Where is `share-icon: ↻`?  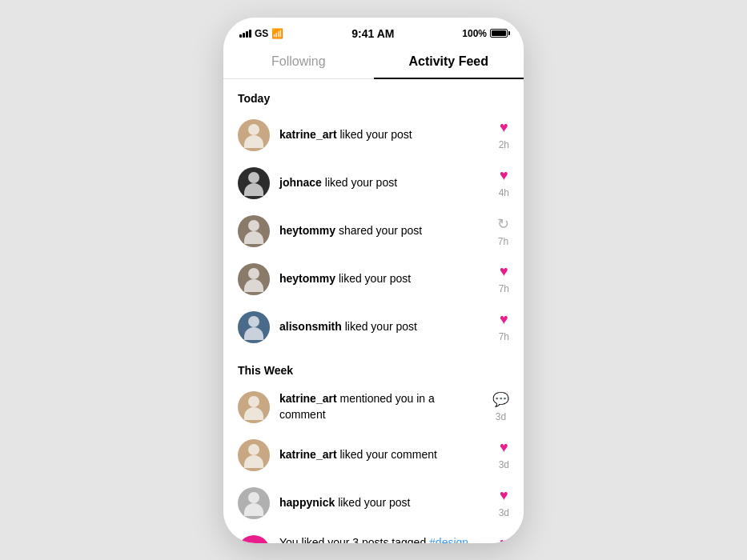
share-icon: ↻ is located at coordinates (503, 224).